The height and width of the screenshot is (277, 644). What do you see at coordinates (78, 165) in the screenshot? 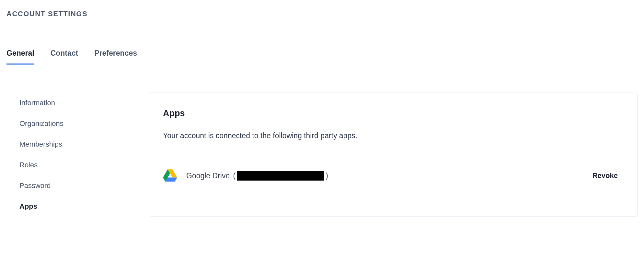
I see `sidebar-item-roles: Roles` at bounding box center [78, 165].